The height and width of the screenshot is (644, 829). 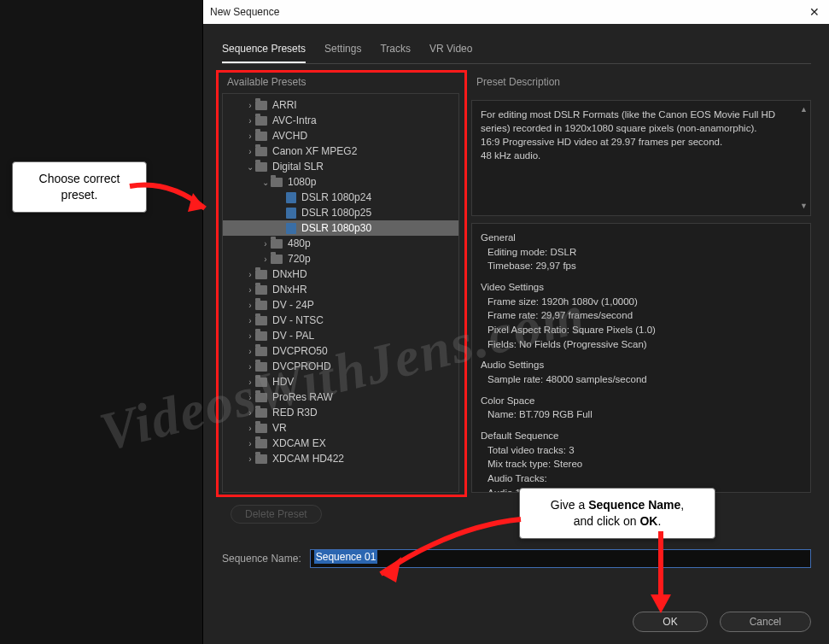 What do you see at coordinates (341, 274) in the screenshot?
I see `preset-folder: ›DNxHD` at bounding box center [341, 274].